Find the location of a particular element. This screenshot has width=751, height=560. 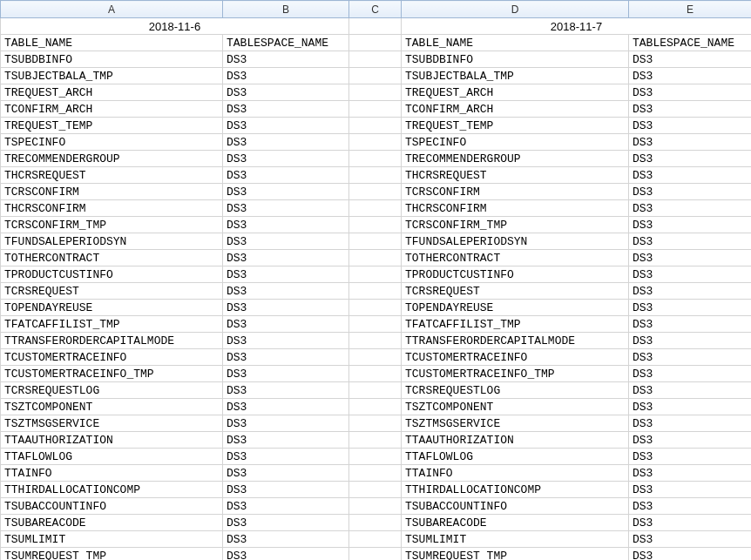

table-row: TCUSTOMERTRACEINFO_TMPDS3TCUSTOMERTRACEI… is located at coordinates (376, 374).